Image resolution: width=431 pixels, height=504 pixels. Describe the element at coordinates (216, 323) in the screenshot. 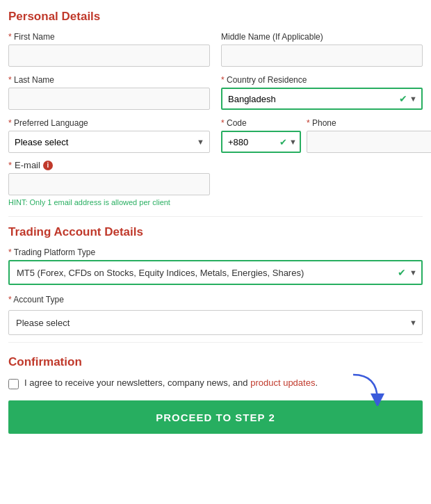

I see `account-type-select-wrapper: Please select ▼` at that location.